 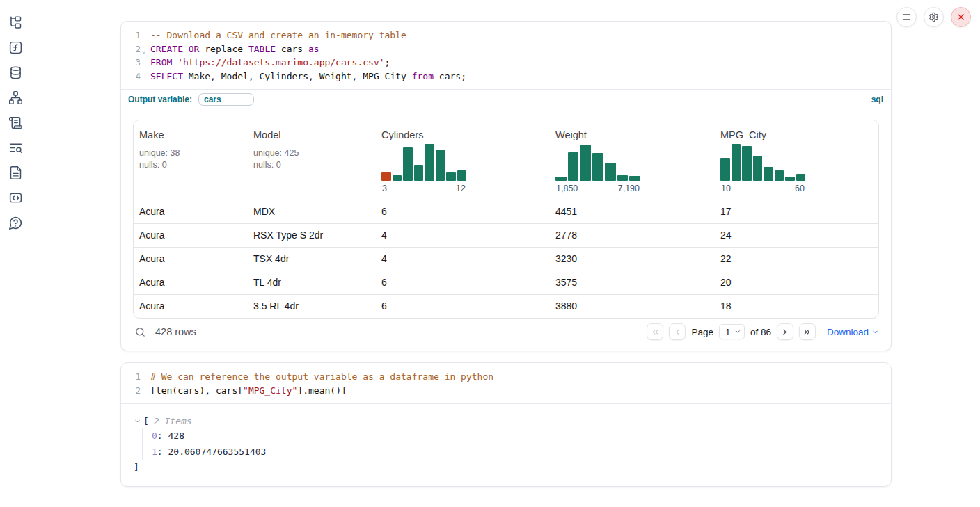 What do you see at coordinates (463, 306) in the screenshot?
I see `table-cell: 6` at bounding box center [463, 306].